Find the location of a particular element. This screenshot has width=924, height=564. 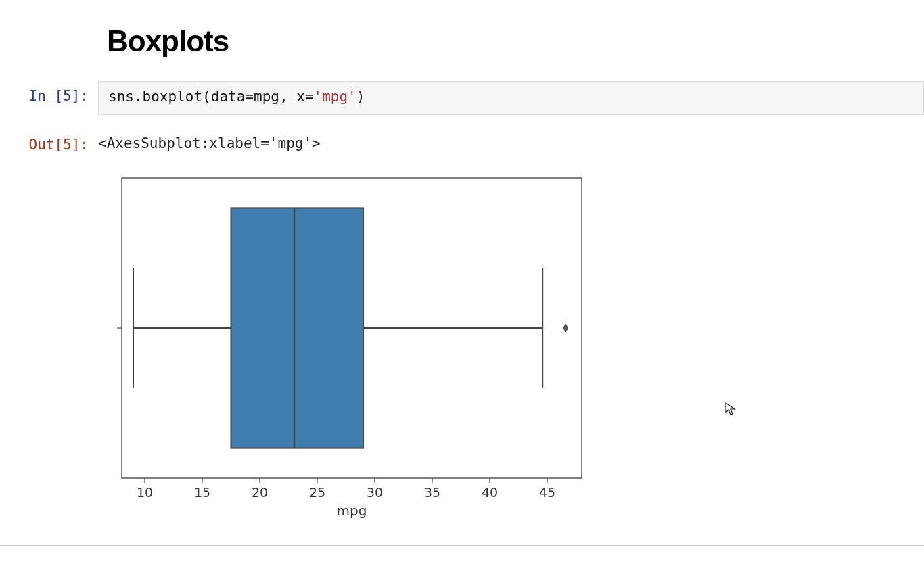

code-token: 'mpg' is located at coordinates (336, 97).